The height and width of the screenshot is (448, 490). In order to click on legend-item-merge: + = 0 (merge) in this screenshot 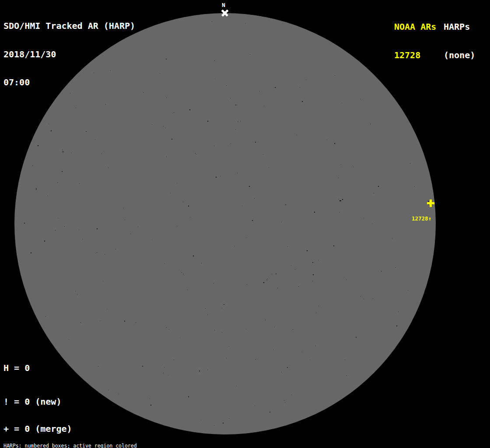, I will do `click(53, 429)`.